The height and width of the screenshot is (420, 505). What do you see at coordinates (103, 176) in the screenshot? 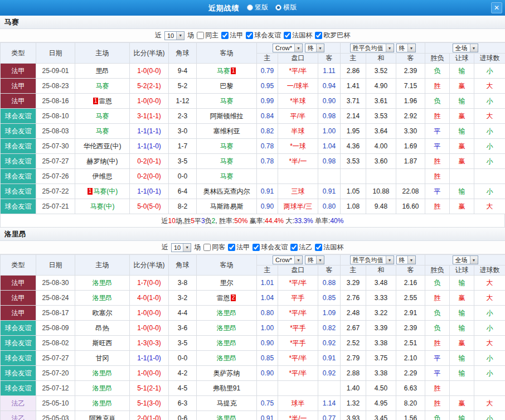
I see `team-name: 伊维思` at bounding box center [103, 176].